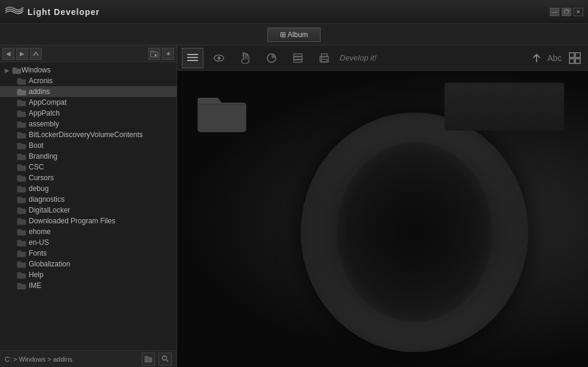  What do you see at coordinates (358, 57) in the screenshot?
I see `develop-label: Develop it!` at bounding box center [358, 57].